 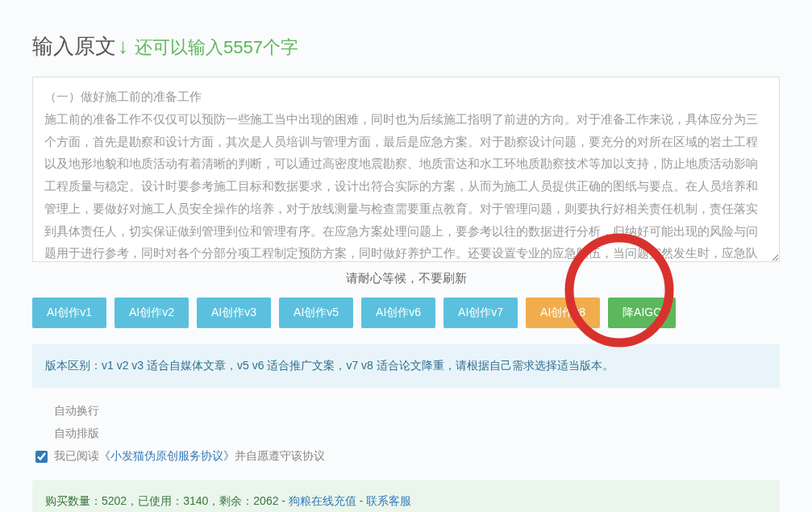 I want to click on purchase-dash: -, so click(x=283, y=501).